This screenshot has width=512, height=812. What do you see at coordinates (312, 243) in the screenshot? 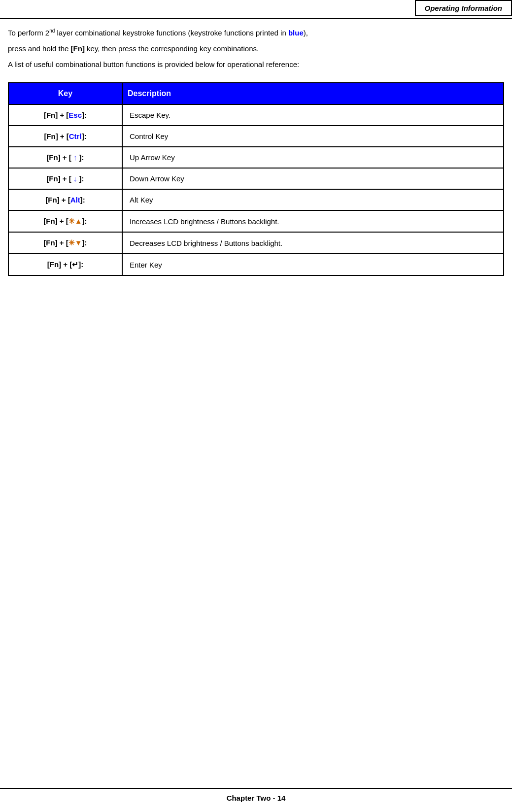
I see `desc-cell-6: Decreases LCD brightness / Buttons backl…` at bounding box center [312, 243].